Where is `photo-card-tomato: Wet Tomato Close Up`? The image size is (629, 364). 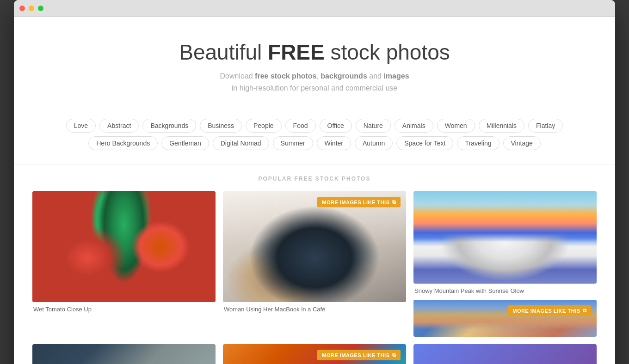
photo-card-tomato: Wet Tomato Close Up is located at coordinates (124, 264).